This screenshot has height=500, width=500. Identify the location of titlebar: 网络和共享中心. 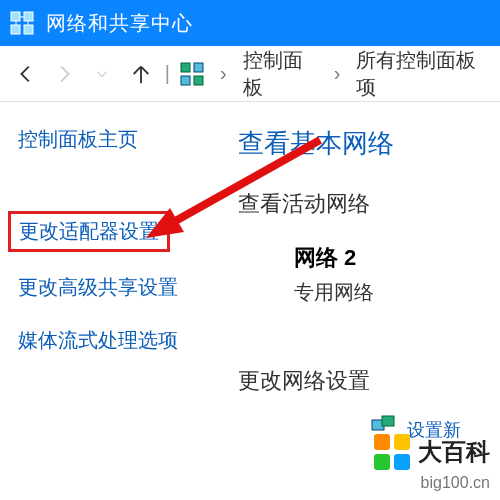
(250, 23).